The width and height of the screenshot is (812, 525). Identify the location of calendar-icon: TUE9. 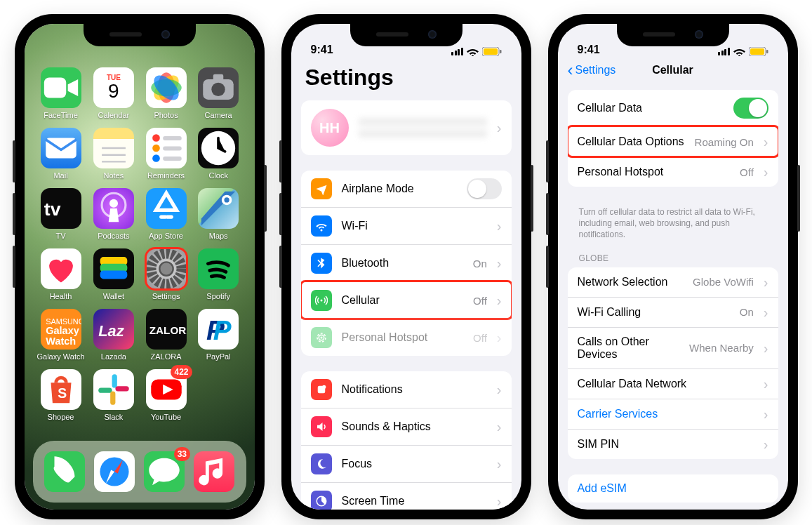
(114, 88).